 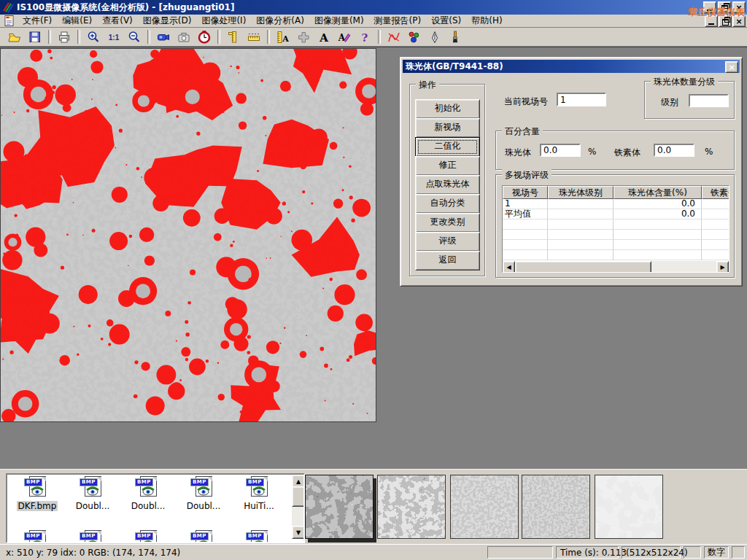 What do you see at coordinates (525, 192) in the screenshot?
I see `col-field: 视场号` at bounding box center [525, 192].